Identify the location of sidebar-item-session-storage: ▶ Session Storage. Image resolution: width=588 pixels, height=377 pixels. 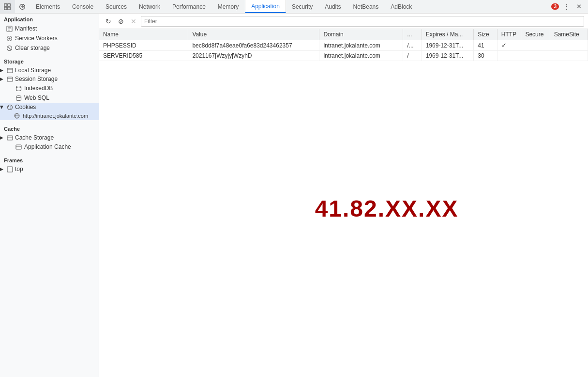
(49, 79).